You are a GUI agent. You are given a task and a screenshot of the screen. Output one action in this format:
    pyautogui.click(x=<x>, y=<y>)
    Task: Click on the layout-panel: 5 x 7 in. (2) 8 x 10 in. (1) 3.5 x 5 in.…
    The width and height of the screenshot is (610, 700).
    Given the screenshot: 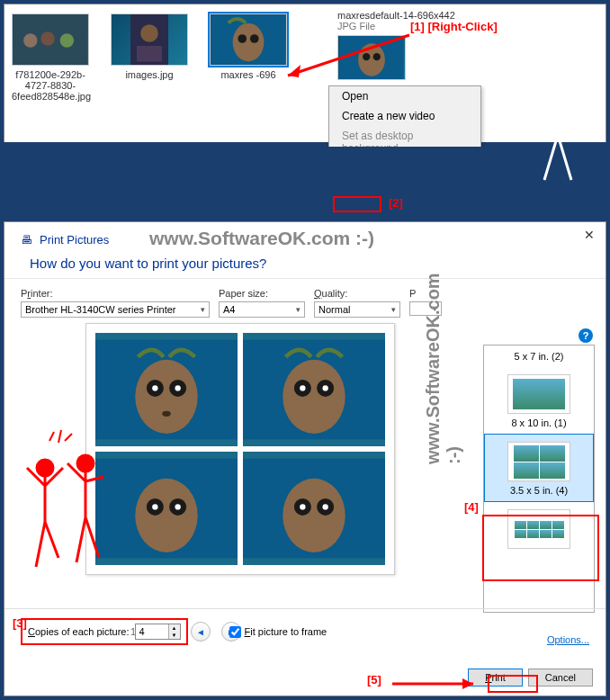 What is the action you would take?
    pyautogui.click(x=539, y=479)
    